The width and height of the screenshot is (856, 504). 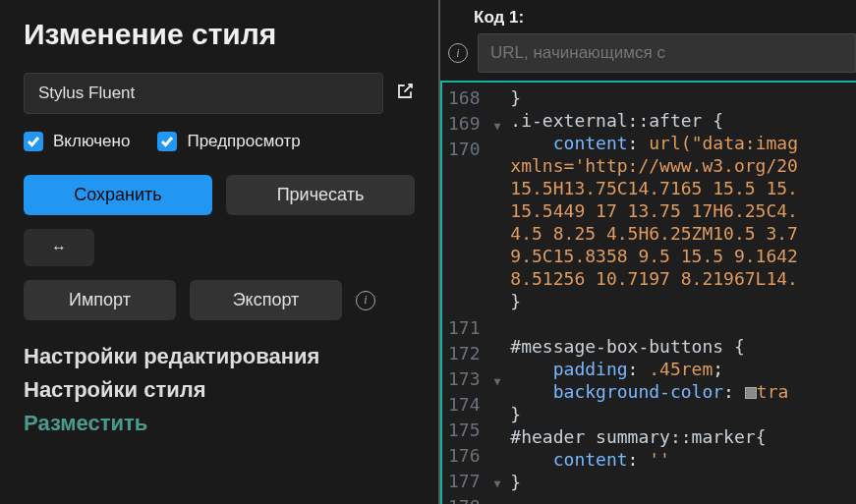 What do you see at coordinates (219, 357) in the screenshot?
I see `editor-settings-heading: Настройки редактирования` at bounding box center [219, 357].